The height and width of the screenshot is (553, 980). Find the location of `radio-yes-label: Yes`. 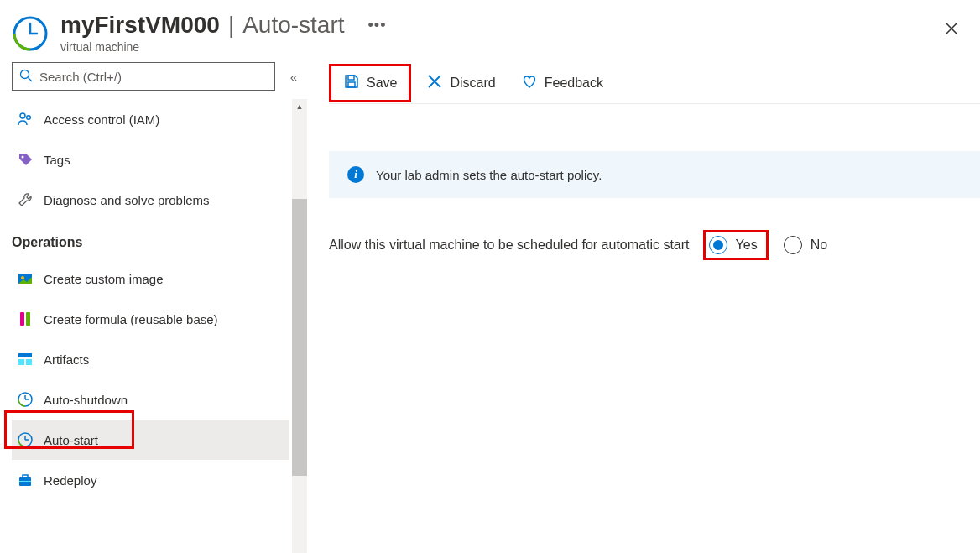

radio-yes-label: Yes is located at coordinates (747, 245).